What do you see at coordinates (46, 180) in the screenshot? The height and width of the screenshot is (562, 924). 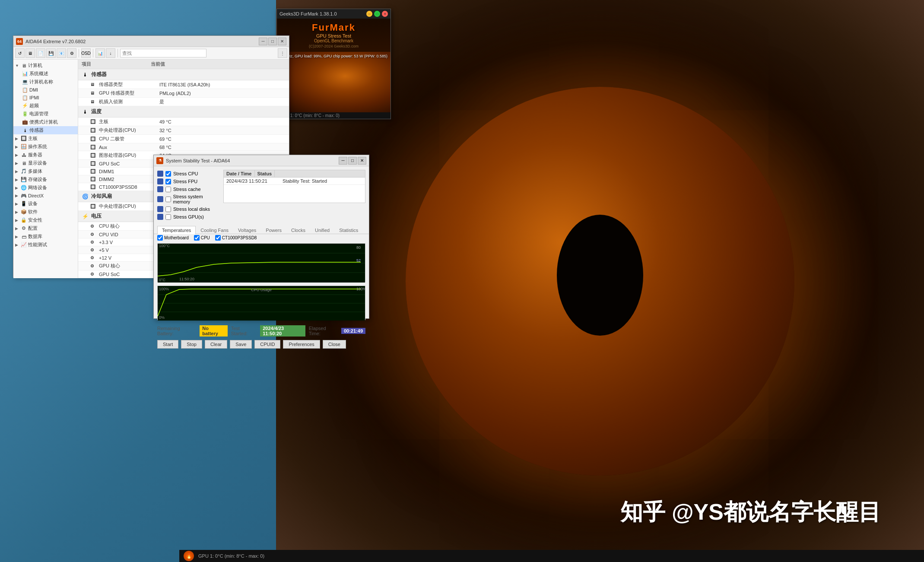 I see `sidebar-item-storage: ▶ 💾 存储设备` at bounding box center [46, 180].